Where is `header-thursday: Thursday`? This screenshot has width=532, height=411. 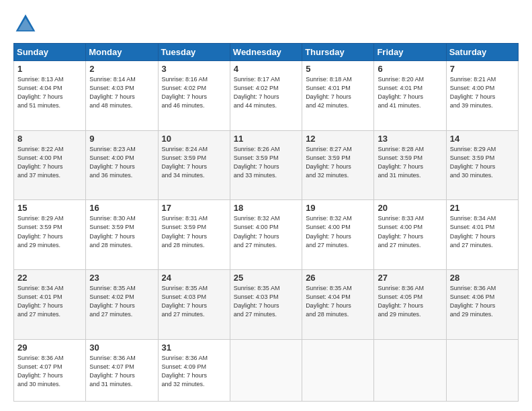
header-thursday: Thursday is located at coordinates (339, 52).